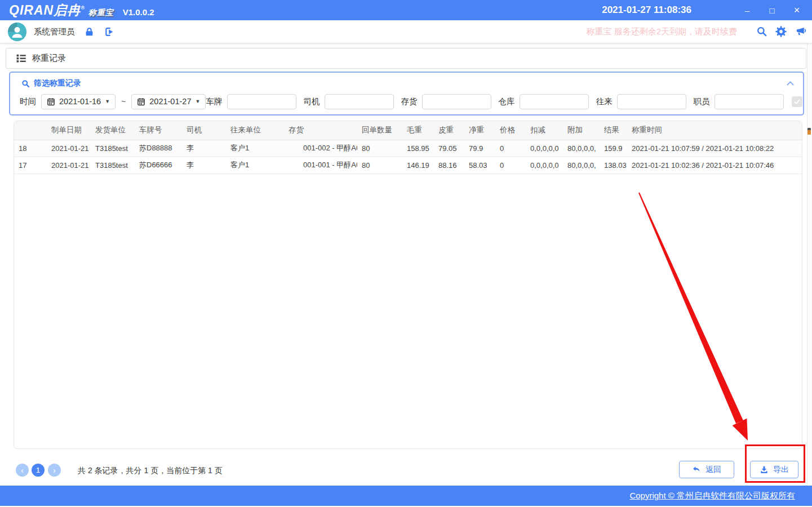 The height and width of the screenshot is (507, 812). What do you see at coordinates (800, 32) in the screenshot?
I see `megaphone-icon` at bounding box center [800, 32].